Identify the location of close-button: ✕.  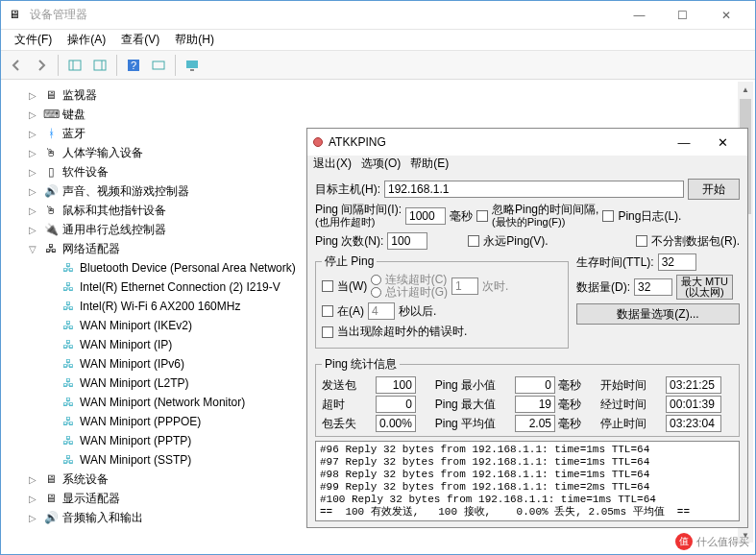
(726, 15).